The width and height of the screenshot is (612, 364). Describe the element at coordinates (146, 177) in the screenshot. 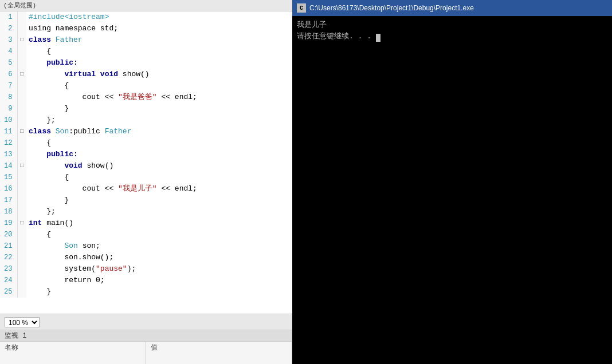

I see `table-row: 15 {` at that location.